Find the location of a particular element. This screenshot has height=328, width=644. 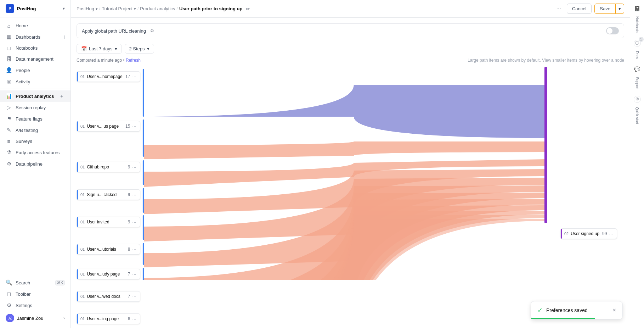

node-2-menu-icon: ··· is located at coordinates (134, 126).